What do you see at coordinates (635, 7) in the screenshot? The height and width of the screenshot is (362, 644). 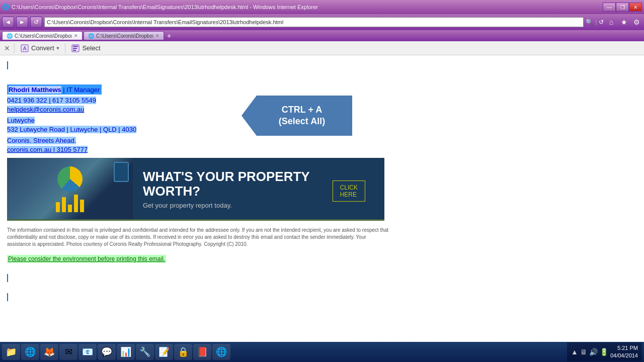 I see `close-button: ✕` at bounding box center [635, 7].